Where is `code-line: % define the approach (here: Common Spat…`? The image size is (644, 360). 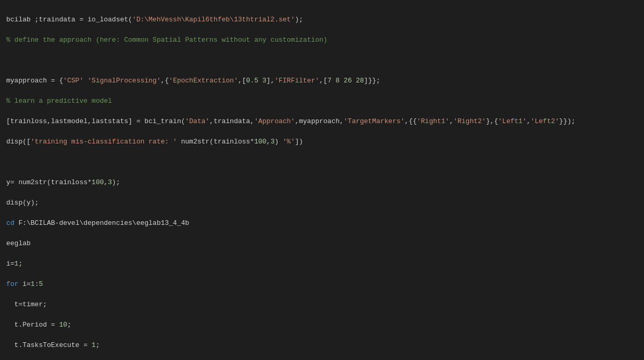 code-line: % define the approach (here: Common Spat… is located at coordinates (322, 40).